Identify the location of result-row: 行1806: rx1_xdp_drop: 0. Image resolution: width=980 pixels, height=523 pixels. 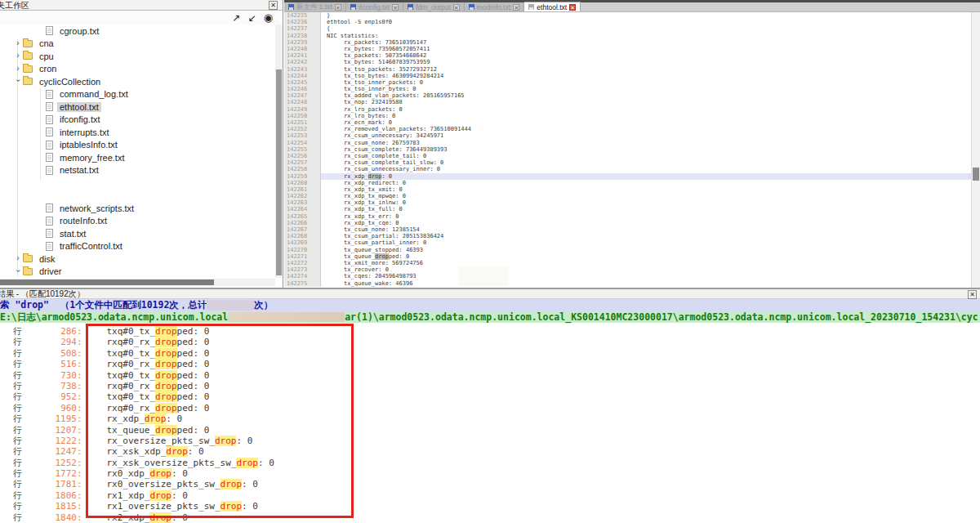
(490, 495).